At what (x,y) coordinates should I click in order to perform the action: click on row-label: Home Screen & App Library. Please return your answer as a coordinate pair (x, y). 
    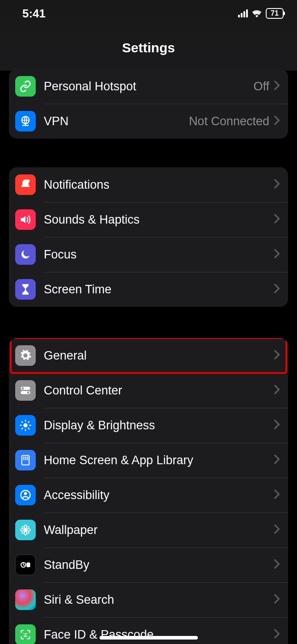
    Looking at the image, I should click on (159, 461).